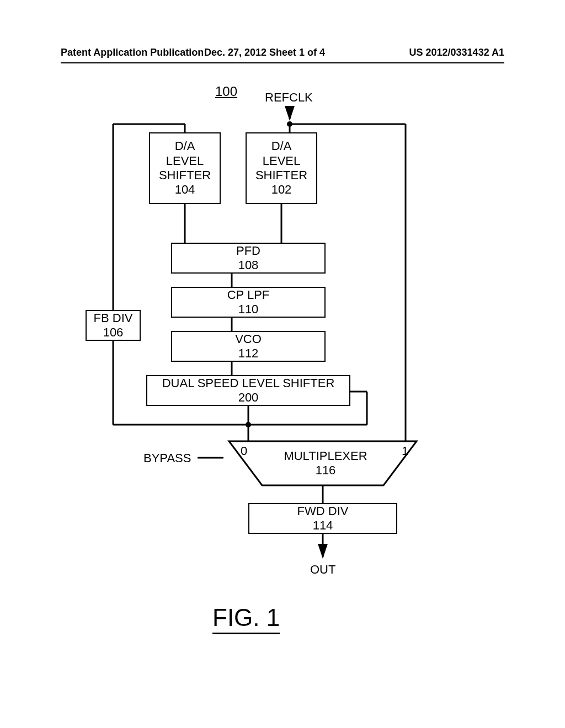 The width and height of the screenshot is (565, 728). I want to click on refclk-label: REFCLK, so click(289, 98).